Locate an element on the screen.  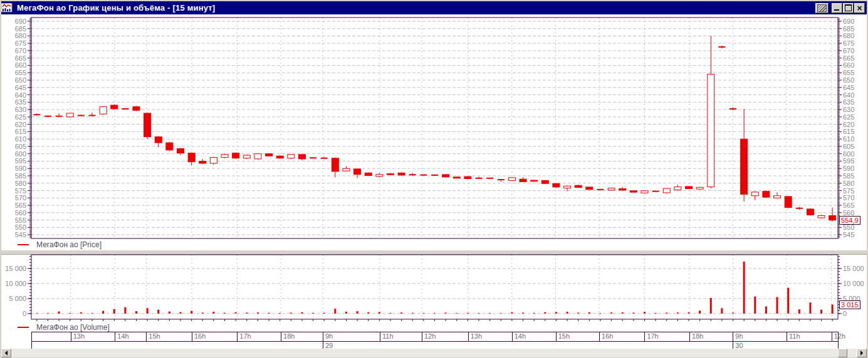
close-icon: × is located at coordinates (859, 8).